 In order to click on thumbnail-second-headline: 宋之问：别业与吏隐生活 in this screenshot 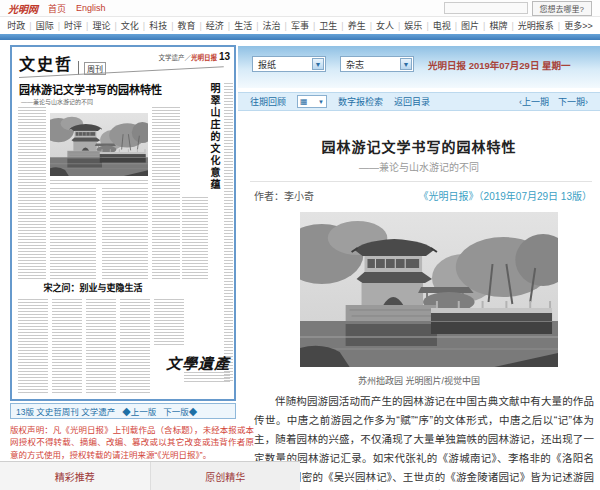, I will do `click(93, 288)`.